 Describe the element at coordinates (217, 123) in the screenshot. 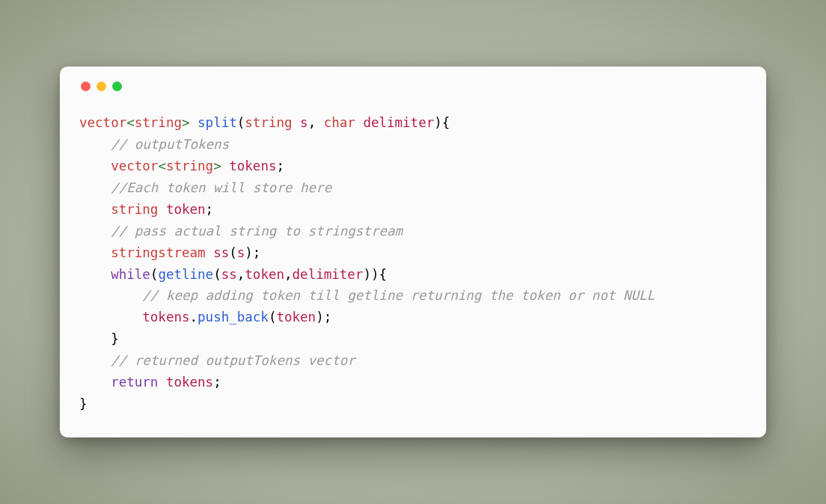

I see `code-token: split` at that location.